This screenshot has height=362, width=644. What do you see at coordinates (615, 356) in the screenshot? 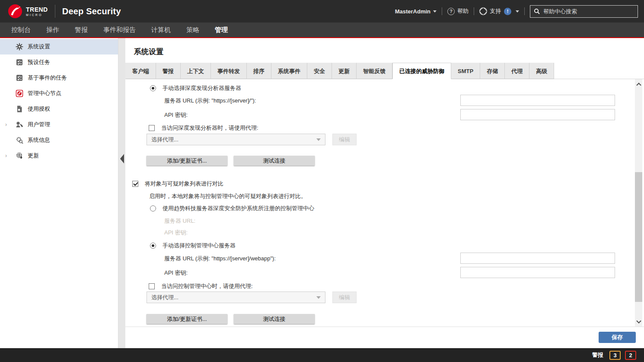
I see `warning-alerts-badge: 3` at bounding box center [615, 356].